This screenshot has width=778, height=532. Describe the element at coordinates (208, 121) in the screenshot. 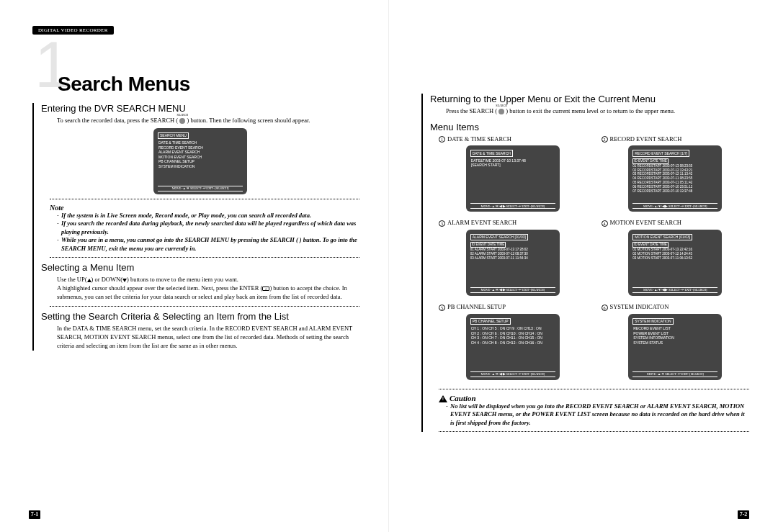

I see `body-text: To search the recorded data, press the S…` at that location.